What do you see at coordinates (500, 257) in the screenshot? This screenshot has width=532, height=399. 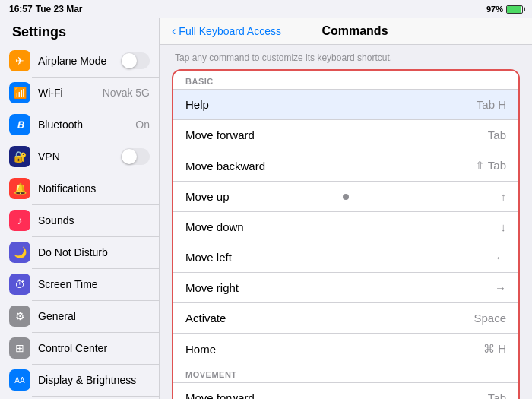 I see `command-shortcut-basic-5: ←` at bounding box center [500, 257].